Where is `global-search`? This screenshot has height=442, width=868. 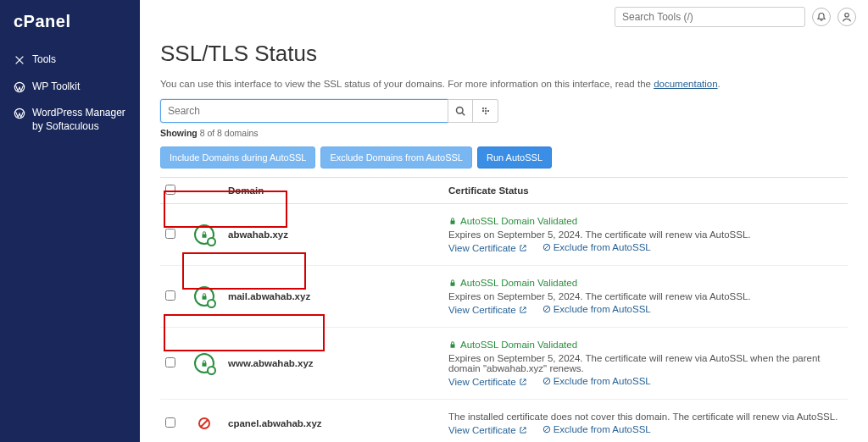 global-search is located at coordinates (710, 17).